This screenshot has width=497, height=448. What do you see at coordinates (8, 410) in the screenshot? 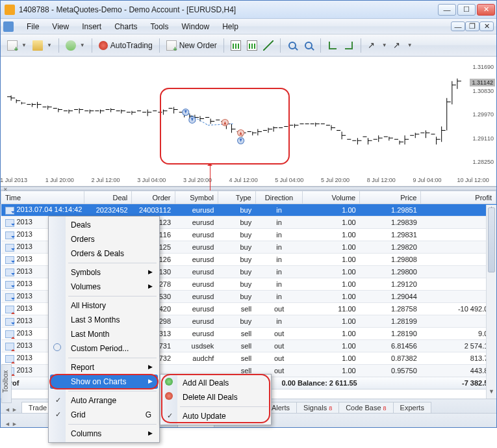
I see `tab-scroll-left-icon: ◄` at bounding box center [8, 410].